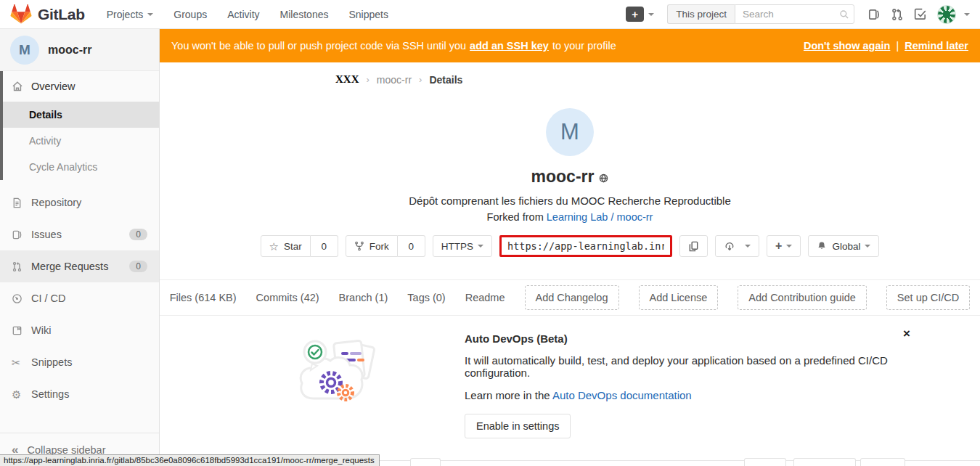  Describe the element at coordinates (844, 246) in the screenshot. I see `notification-dropdown: Global` at that location.